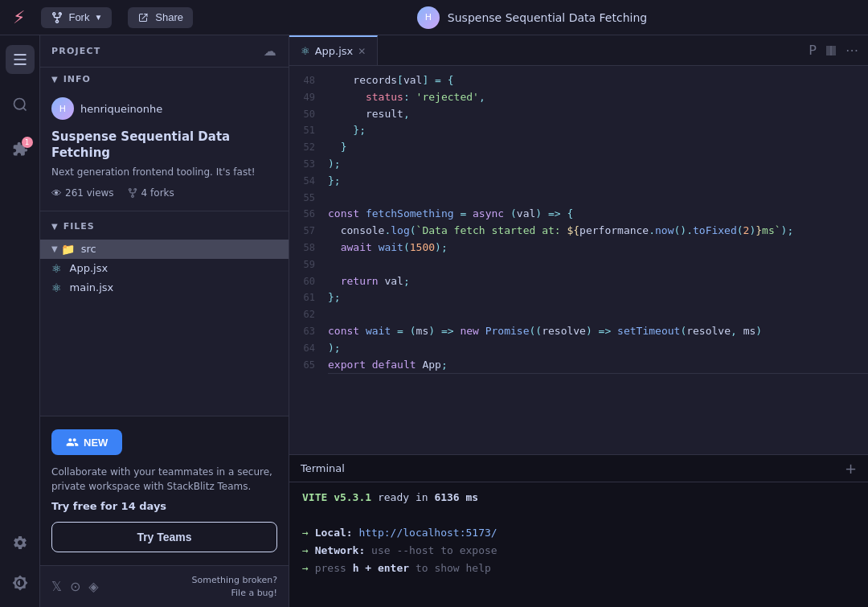 Image resolution: width=868 pixels, height=607 pixels. I want to click on vite-ready: ready in, so click(406, 497).